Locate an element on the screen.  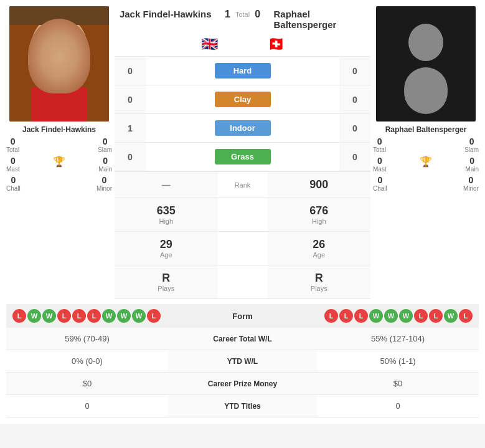
rank-right: 900 is located at coordinates (319, 184).